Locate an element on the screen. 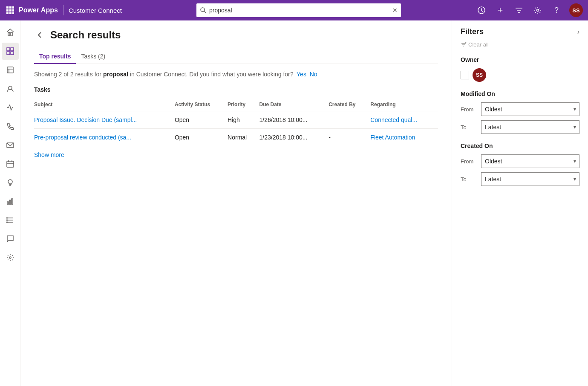  sidebar-item-dashboards is located at coordinates (10, 51).